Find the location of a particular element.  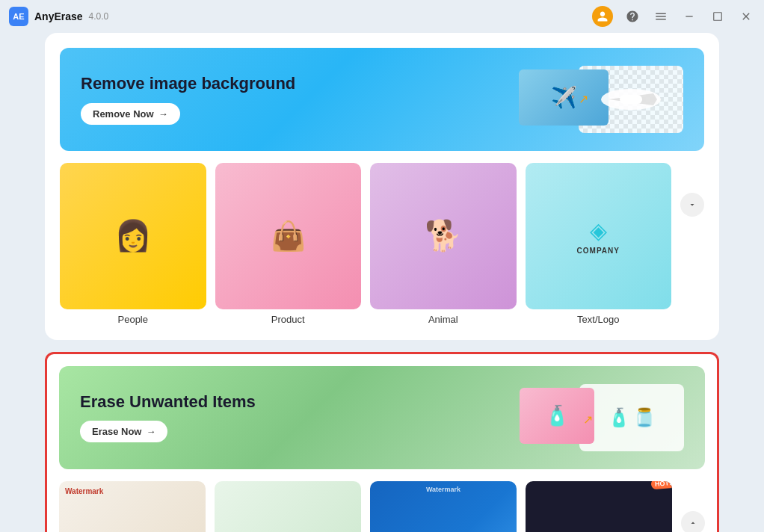

video-watermark-thumb: Watermark ▶ is located at coordinates (443, 507).